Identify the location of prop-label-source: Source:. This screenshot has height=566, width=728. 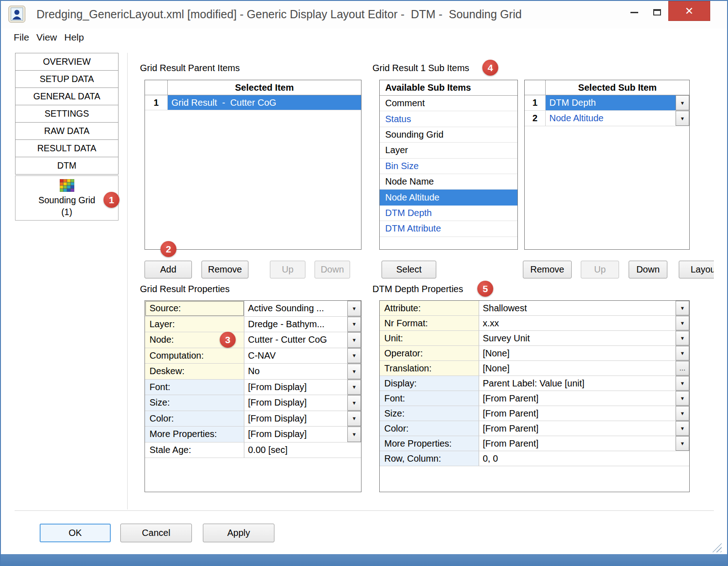
(195, 309).